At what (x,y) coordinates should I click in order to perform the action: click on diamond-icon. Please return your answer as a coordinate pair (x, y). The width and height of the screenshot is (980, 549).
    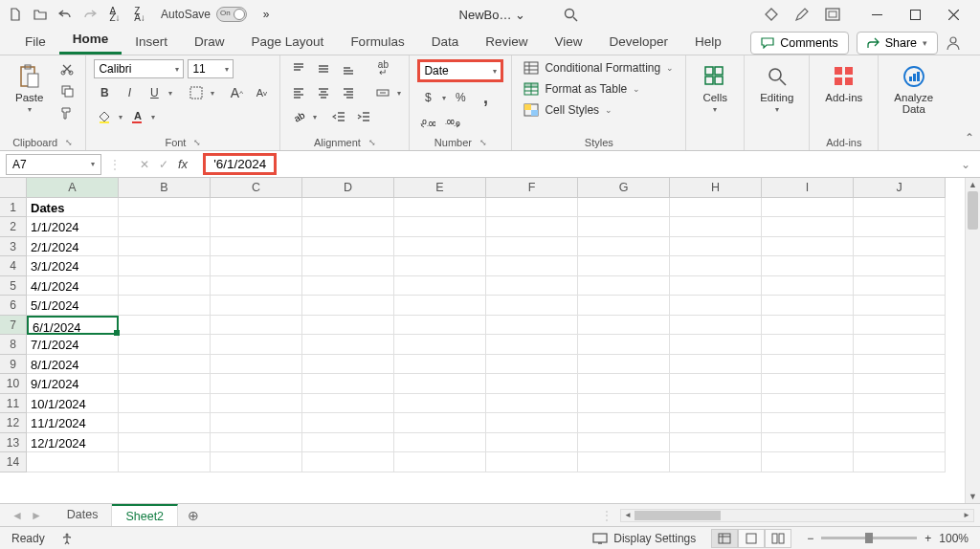
    Looking at the image, I should click on (771, 14).